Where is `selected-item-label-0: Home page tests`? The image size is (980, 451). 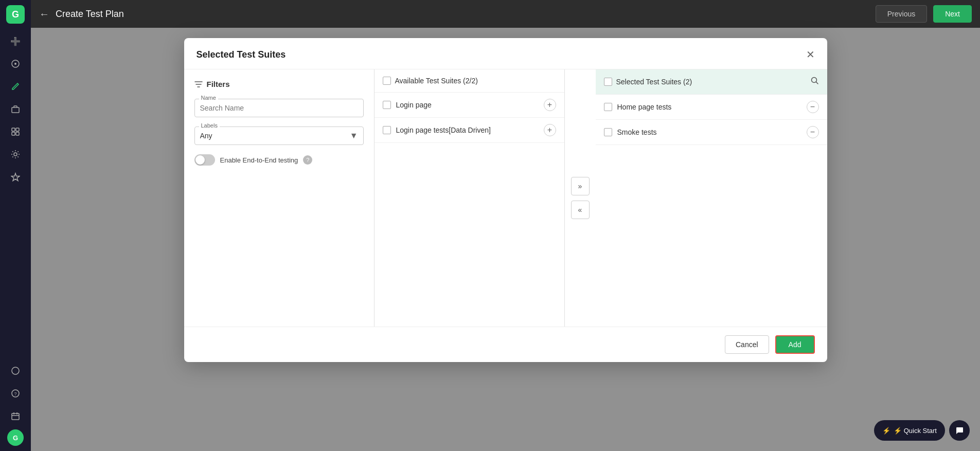
selected-item-label-0: Home page tests is located at coordinates (709, 107).